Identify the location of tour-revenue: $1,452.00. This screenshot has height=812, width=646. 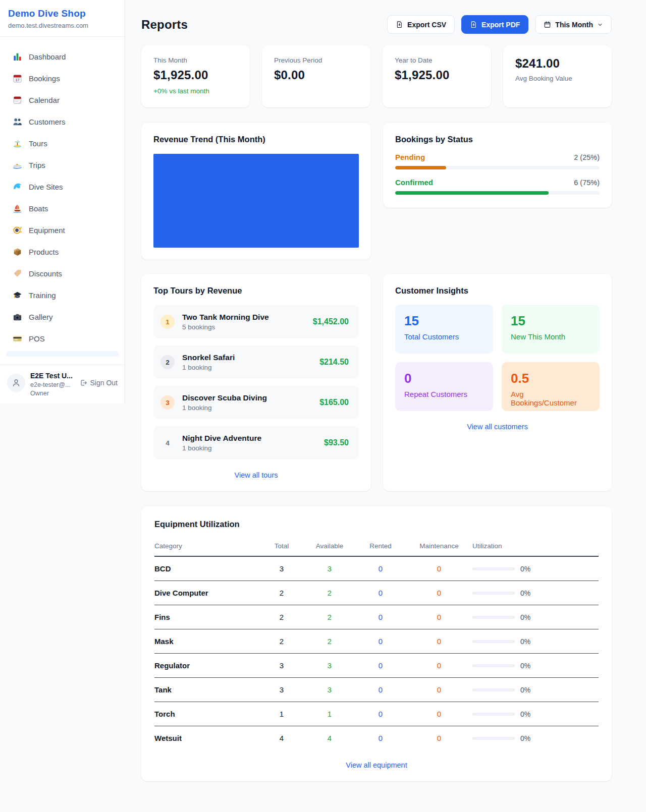
(331, 322).